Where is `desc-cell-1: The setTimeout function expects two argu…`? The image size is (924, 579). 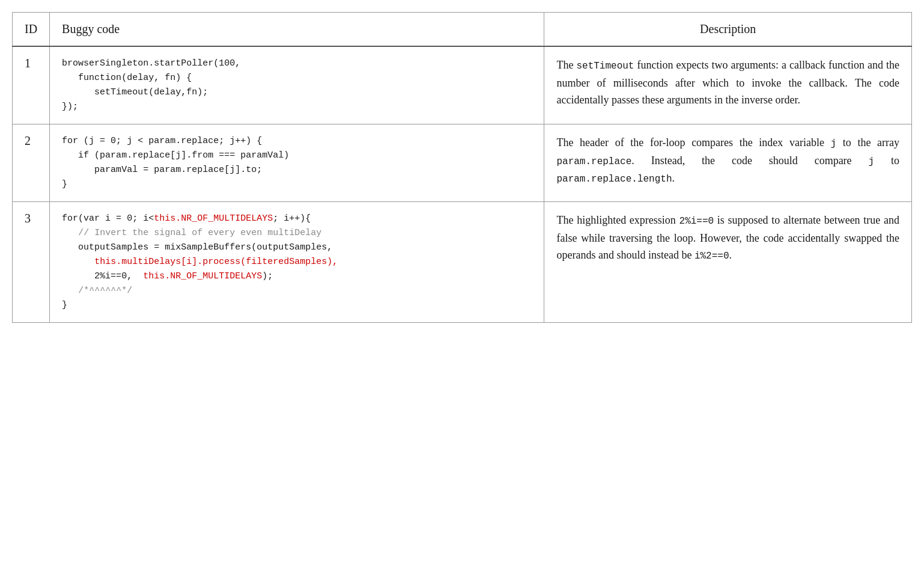
desc-cell-1: The setTimeout function expects two argu… is located at coordinates (728, 85).